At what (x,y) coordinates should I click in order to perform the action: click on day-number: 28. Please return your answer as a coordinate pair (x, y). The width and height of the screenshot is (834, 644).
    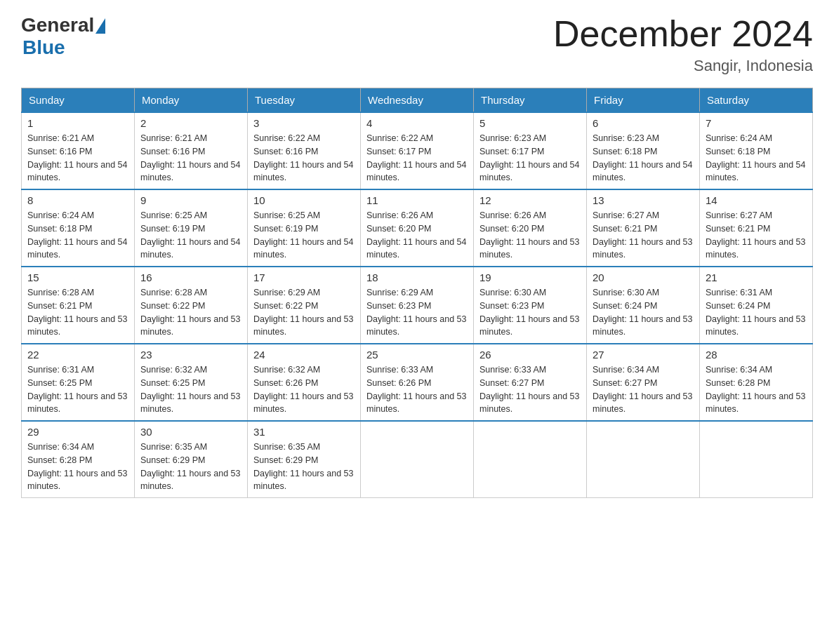
    Looking at the image, I should click on (756, 355).